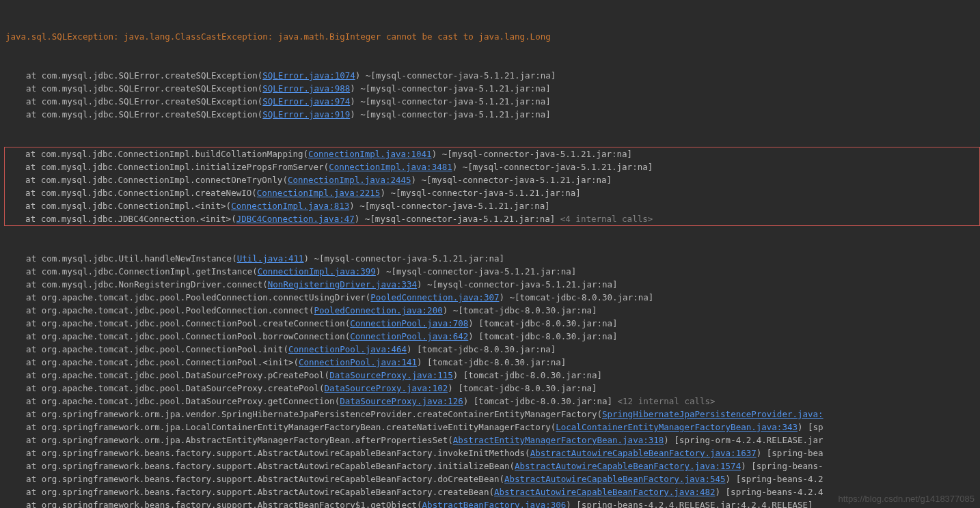 The image size is (980, 508). I want to click on stack-frame: at org.springframework.orm.jpa.vendor.Sp…, so click(493, 414).